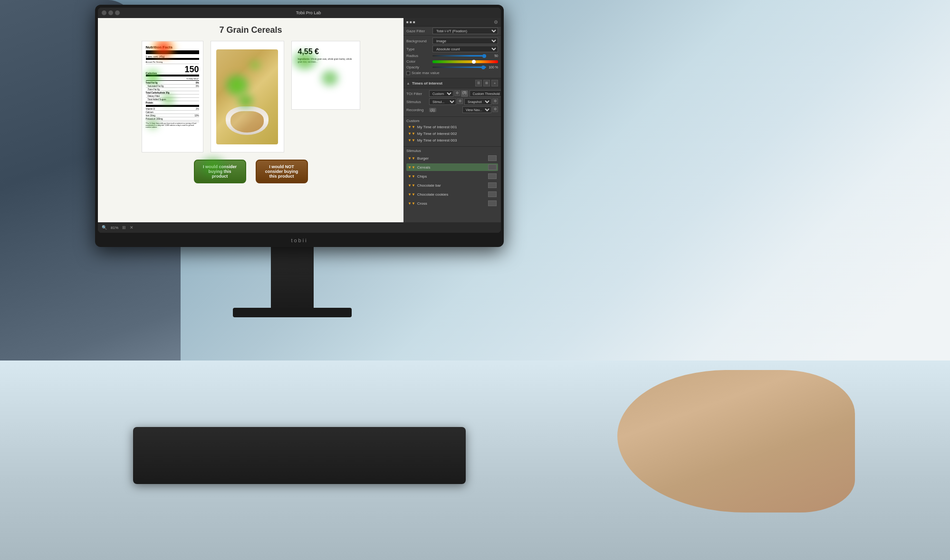  Describe the element at coordinates (457, 93) in the screenshot. I see `toi-custom-gear: ⚙` at that location.